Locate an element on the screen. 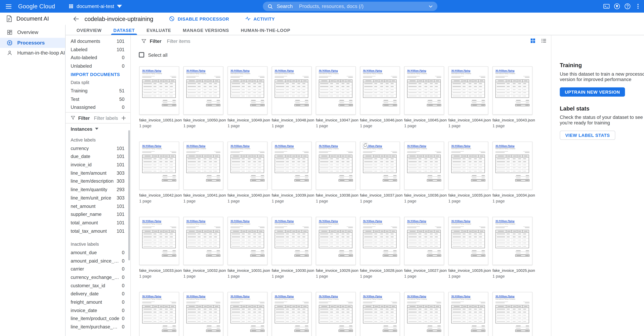  select-all-checkbox is located at coordinates (142, 55).